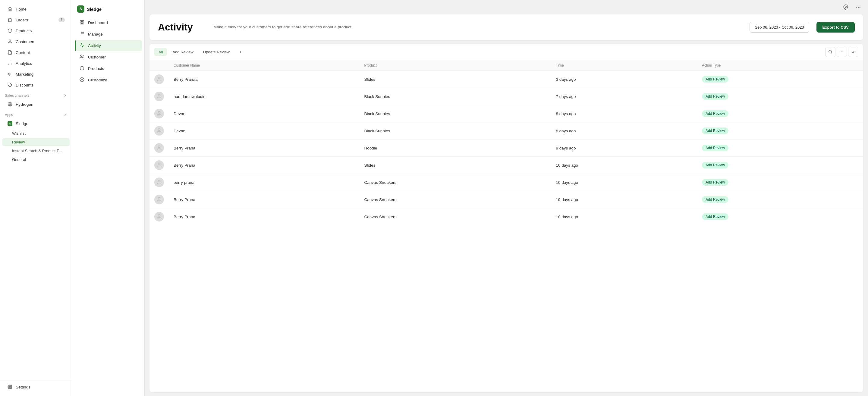 This screenshot has width=868, height=396. What do you see at coordinates (624, 148) in the screenshot?
I see `row-time: 9 days ago` at bounding box center [624, 148].